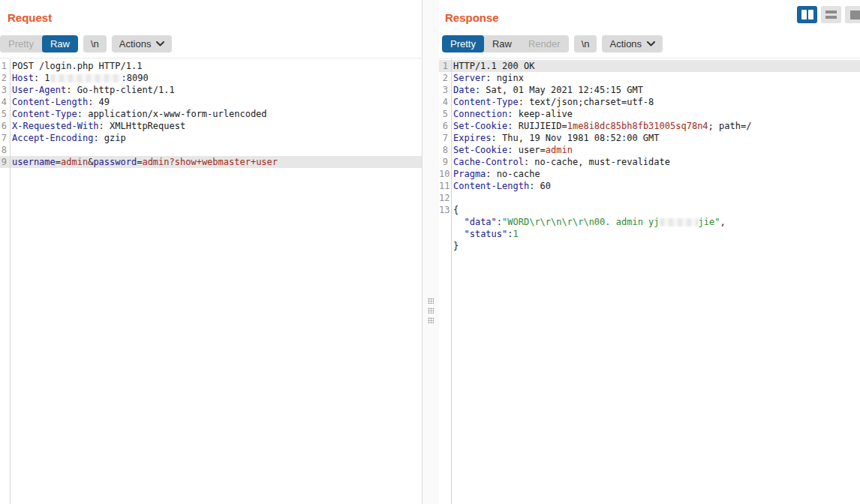 The width and height of the screenshot is (860, 504). What do you see at coordinates (650, 222) in the screenshot?
I see `code-line: "data":"WORD\r\r\n\r\r\n00. admin yjjie"…` at bounding box center [650, 222].